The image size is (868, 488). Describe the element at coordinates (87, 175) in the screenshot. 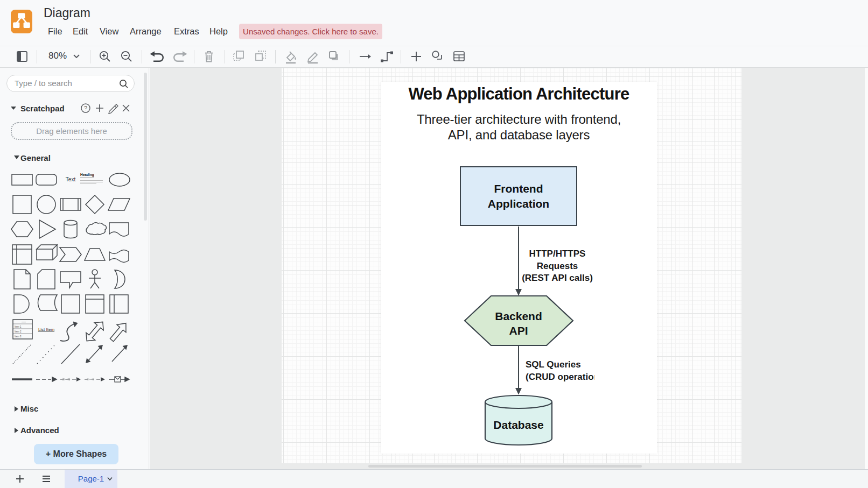

I see `svg-text: Heading` at that location.